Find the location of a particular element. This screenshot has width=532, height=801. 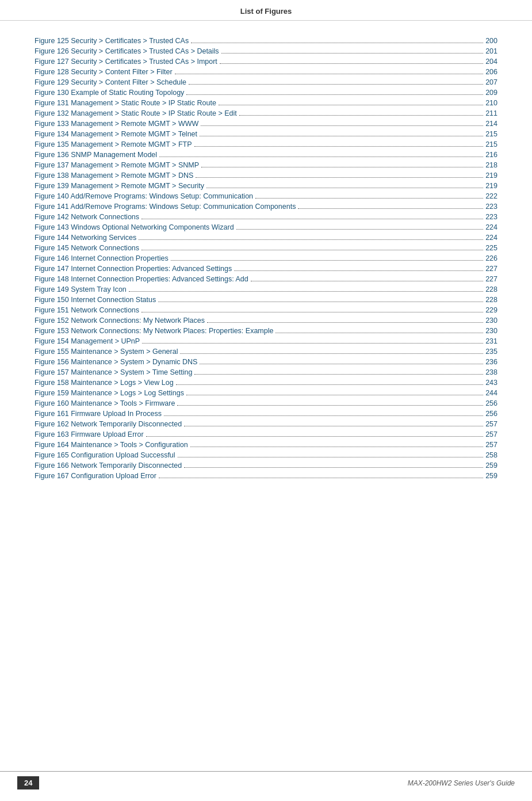

page-footer: 24 MAX-200HW2 Series User's Guide is located at coordinates (266, 780).